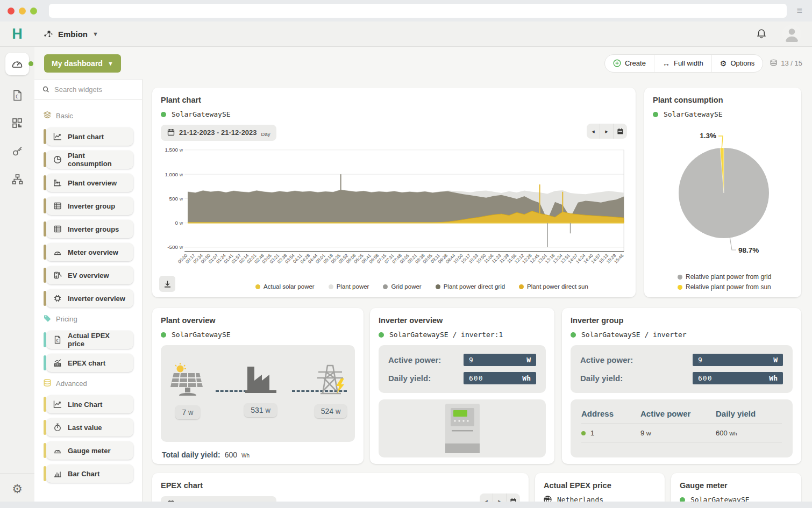  I want to click on full-width-button: ↔ Full width, so click(683, 63).